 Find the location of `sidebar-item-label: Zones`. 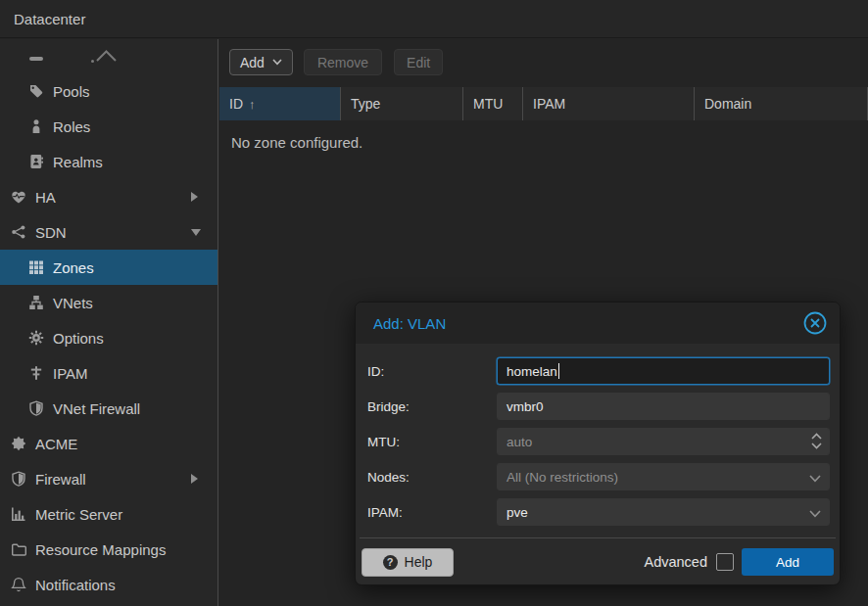

sidebar-item-label: Zones is located at coordinates (73, 268).